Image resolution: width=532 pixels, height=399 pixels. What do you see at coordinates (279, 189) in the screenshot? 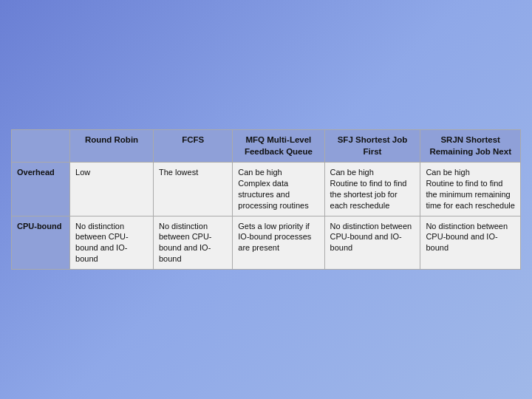
I see `cell-overhead-mfq: Can be highComplex data structures and p…` at bounding box center [279, 189].